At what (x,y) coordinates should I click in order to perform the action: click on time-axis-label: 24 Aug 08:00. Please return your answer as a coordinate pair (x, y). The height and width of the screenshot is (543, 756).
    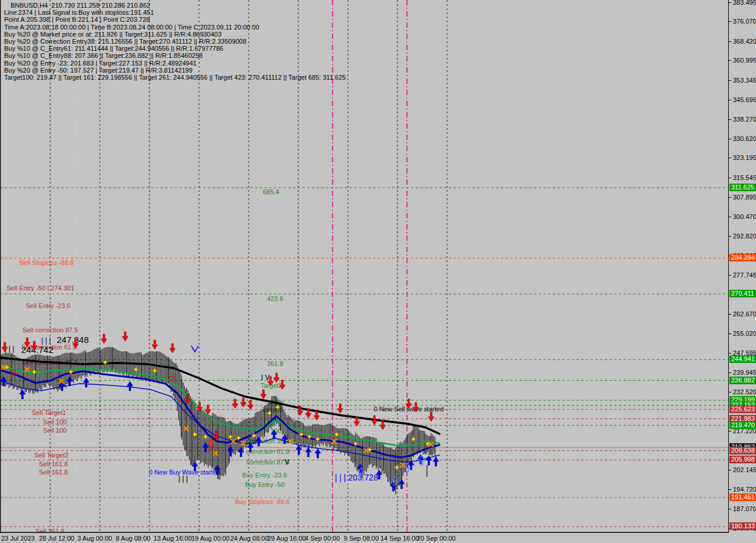
    Looking at the image, I should click on (249, 538).